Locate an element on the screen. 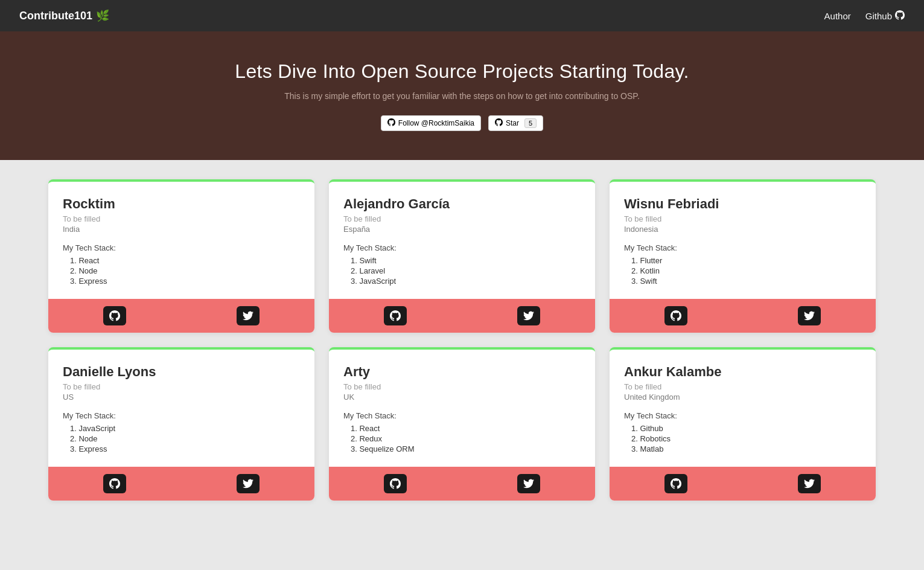 This screenshot has width=924, height=570. card: Rocktim To be filled India My Tech Stack… is located at coordinates (181, 256).